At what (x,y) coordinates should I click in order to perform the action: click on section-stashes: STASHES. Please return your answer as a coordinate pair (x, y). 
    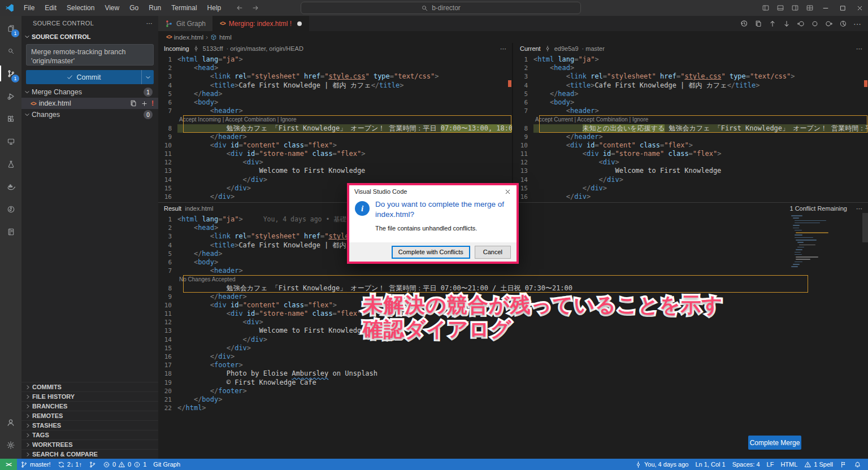
    Looking at the image, I should click on (90, 425).